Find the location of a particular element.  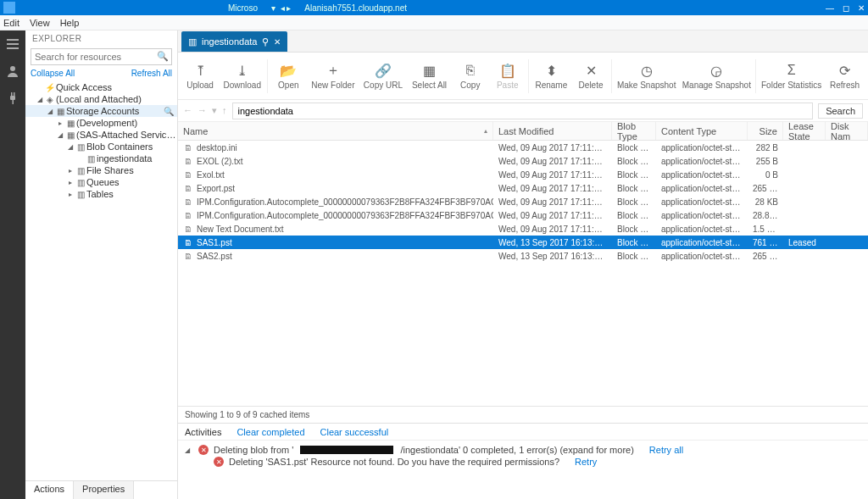

tree-blob-containers: ◢▥Blob Containers is located at coordinates (102, 147).